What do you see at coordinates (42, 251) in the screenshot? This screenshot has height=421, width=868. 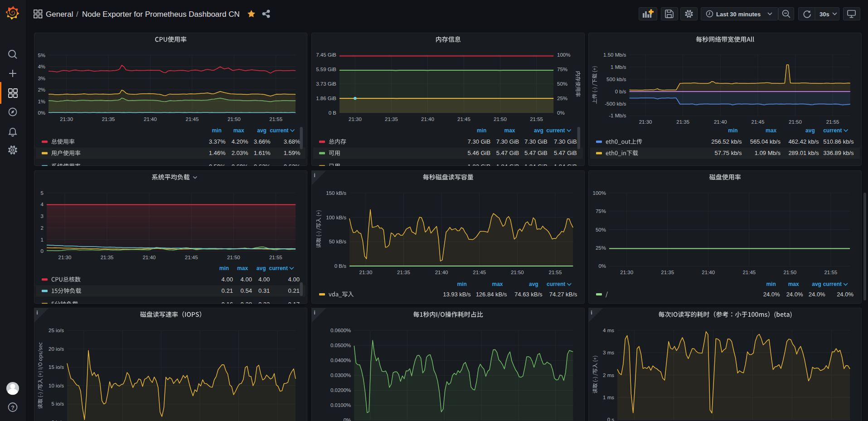 I see `svg-text: 0` at bounding box center [42, 251].